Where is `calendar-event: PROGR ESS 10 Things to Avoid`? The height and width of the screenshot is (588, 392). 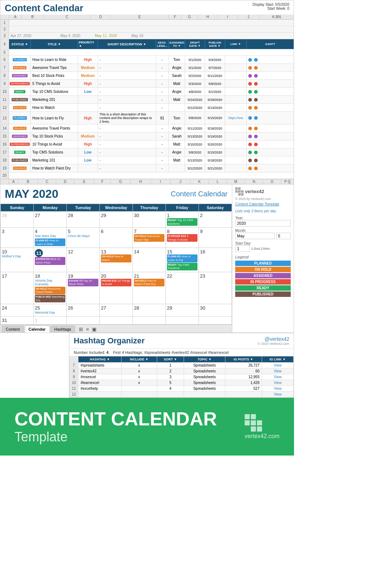 calendar-event: PROGR ESS 10 Things to Avoid is located at coordinates (116, 282).